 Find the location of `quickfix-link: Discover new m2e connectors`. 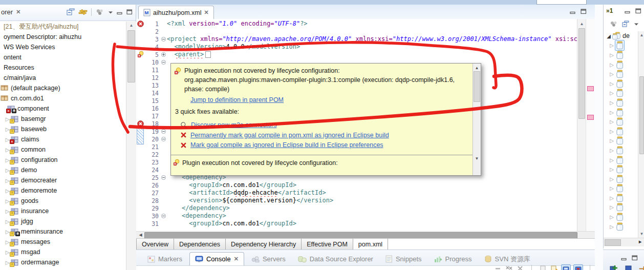

quickfix-link: Discover new m2e connectors is located at coordinates (233, 125).